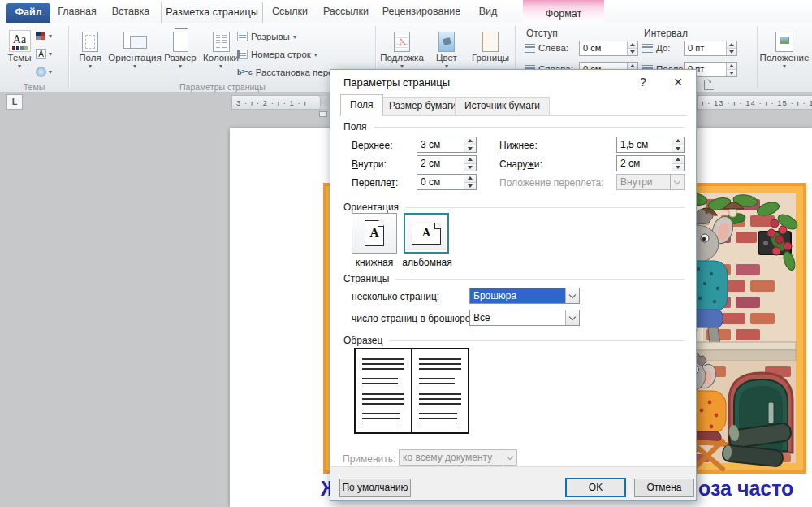  I want to click on indent-left-icon, so click(529, 49).